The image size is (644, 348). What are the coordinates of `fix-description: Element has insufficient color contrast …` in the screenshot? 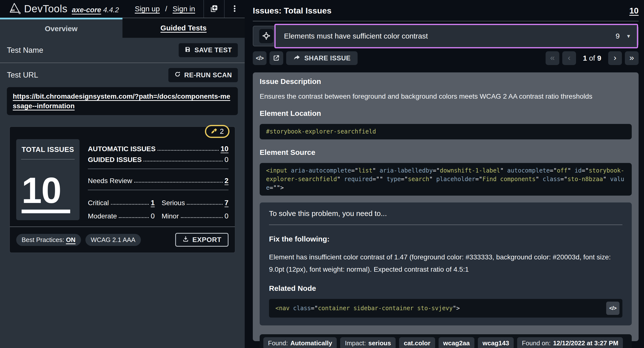 It's located at (446, 264).